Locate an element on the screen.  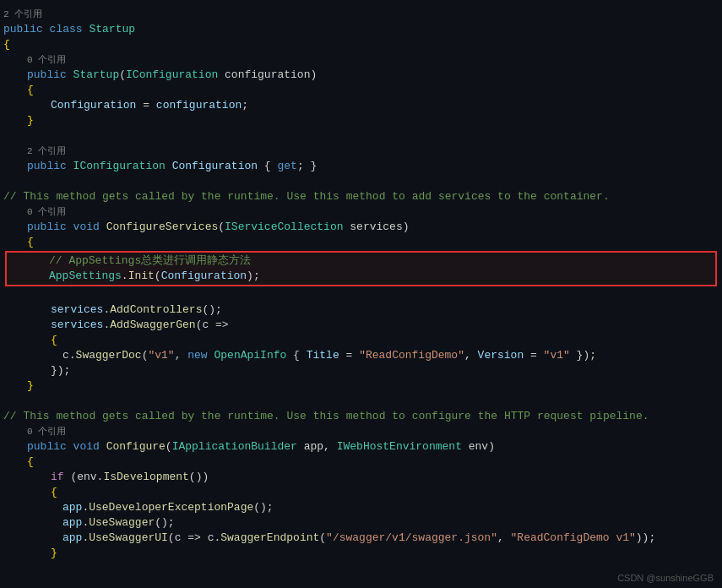
code-line: app.UseSwagger(); is located at coordinates (361, 523).